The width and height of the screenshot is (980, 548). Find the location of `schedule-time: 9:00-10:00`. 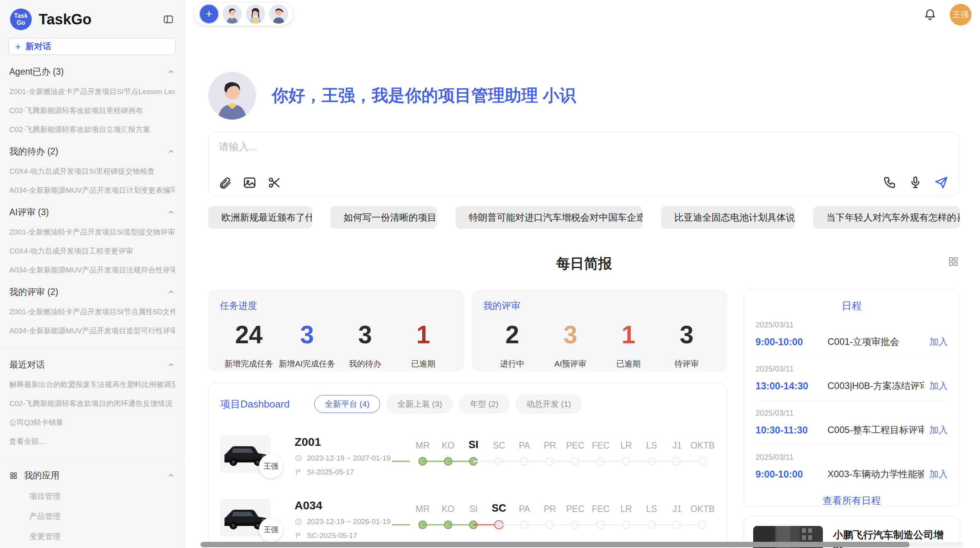

schedule-time: 9:00-10:00 is located at coordinates (792, 342).